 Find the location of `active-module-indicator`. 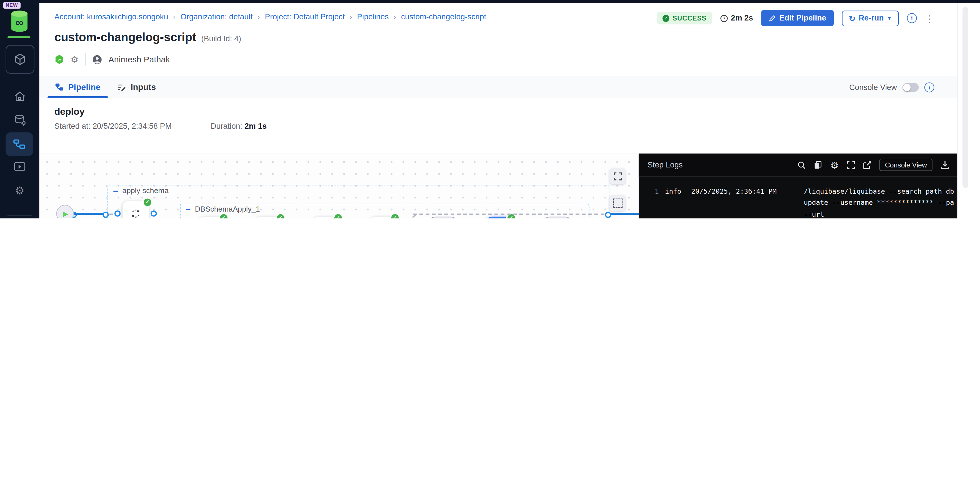

active-module-indicator is located at coordinates (19, 37).